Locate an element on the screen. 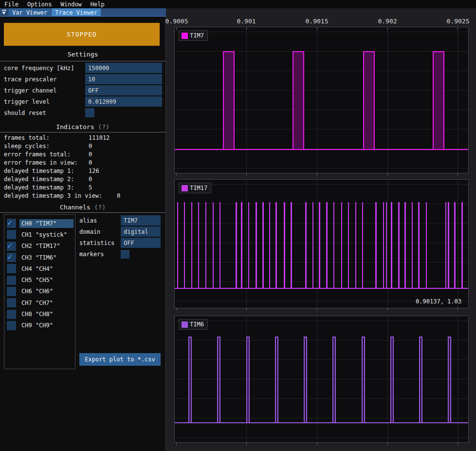 This screenshot has width=476, height=451. field-core-frequency: core frequency [kHz] 150000 is located at coordinates (83, 68).